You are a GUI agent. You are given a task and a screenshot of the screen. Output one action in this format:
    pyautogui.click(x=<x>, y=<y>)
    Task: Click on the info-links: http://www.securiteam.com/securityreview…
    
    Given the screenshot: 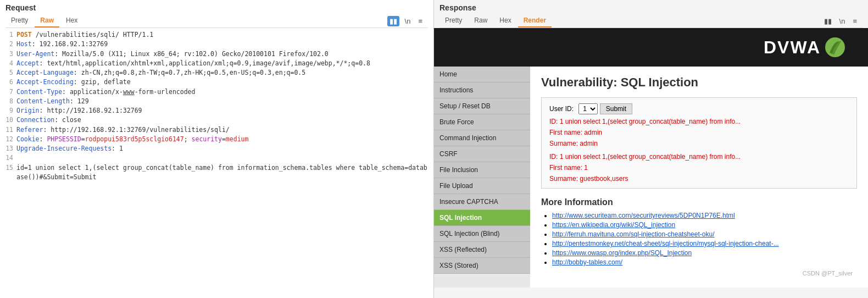 What is the action you would take?
    pyautogui.click(x=699, y=239)
    